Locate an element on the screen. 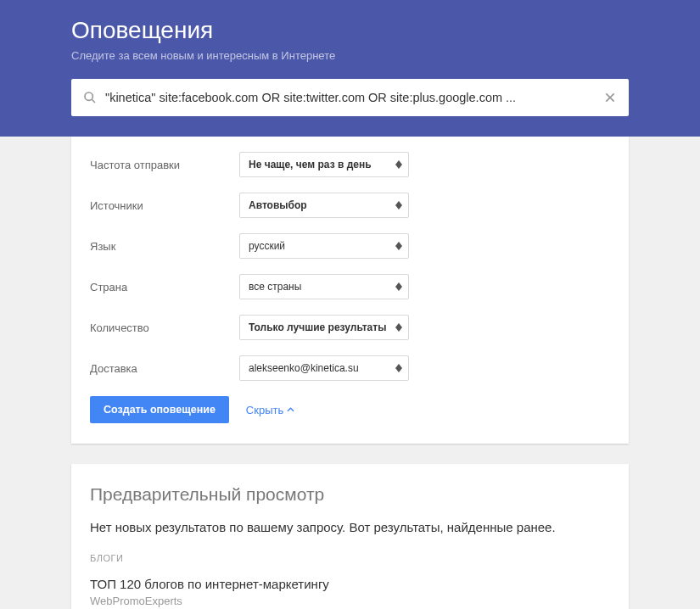 This screenshot has height=609, width=700. search-result: ТОП 120 блогов по интернет-маркетингу We… is located at coordinates (350, 593).